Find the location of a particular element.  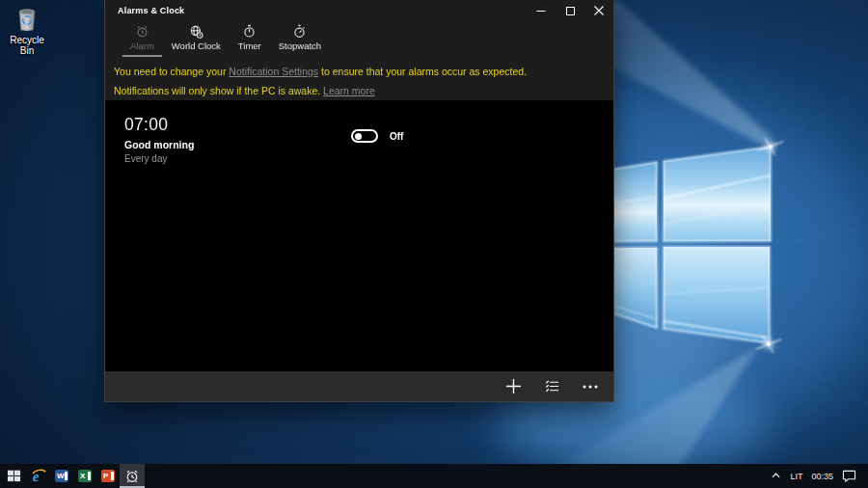

warning-text: to ensure that your alarms occur as expe… is located at coordinates (422, 71).